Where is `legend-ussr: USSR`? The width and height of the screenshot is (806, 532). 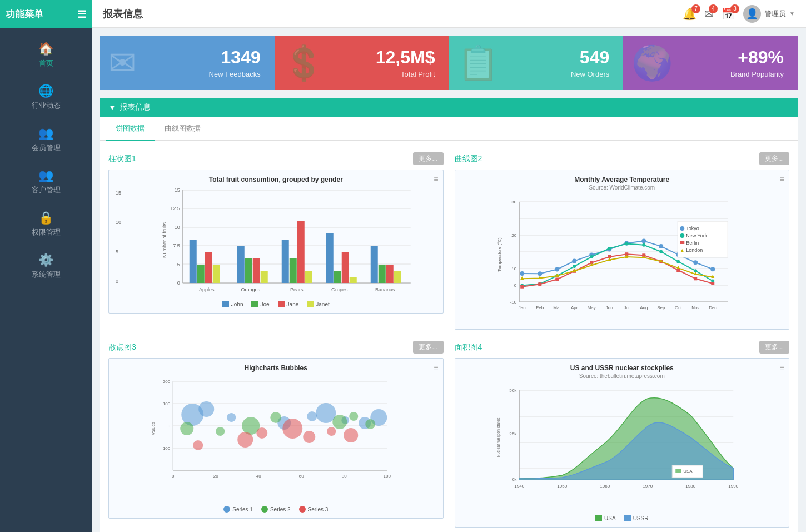 legend-ussr: USSR is located at coordinates (636, 518).